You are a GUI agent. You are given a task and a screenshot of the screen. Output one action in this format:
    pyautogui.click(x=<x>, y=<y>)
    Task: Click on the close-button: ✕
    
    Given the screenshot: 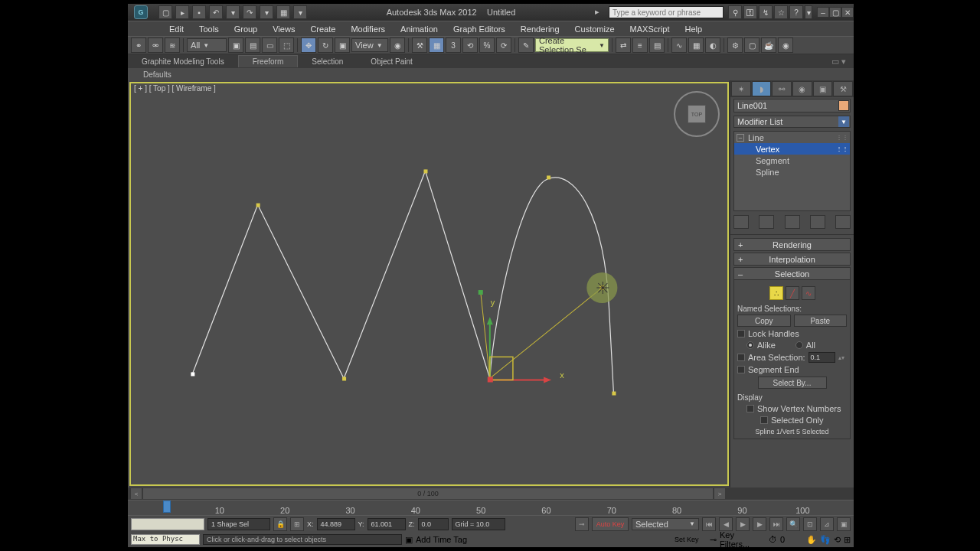 What is the action you would take?
    pyautogui.click(x=848, y=12)
    